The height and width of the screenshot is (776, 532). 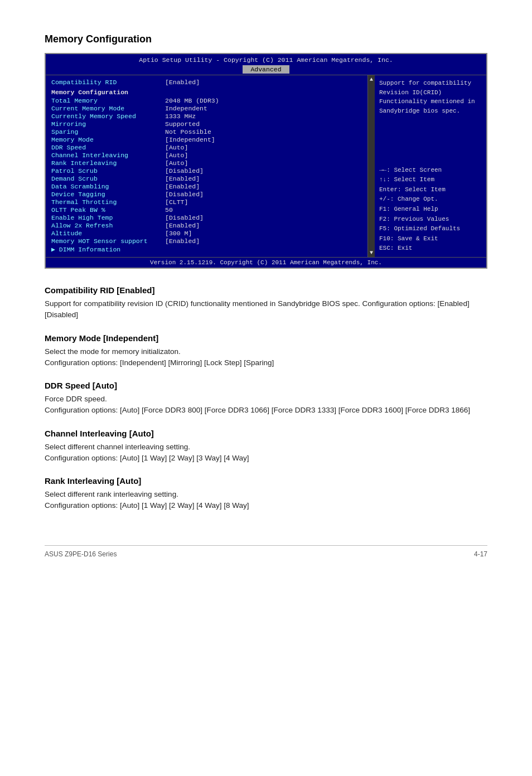 What do you see at coordinates (107, 132) in the screenshot?
I see `bios-row-label: Sparing` at bounding box center [107, 132].